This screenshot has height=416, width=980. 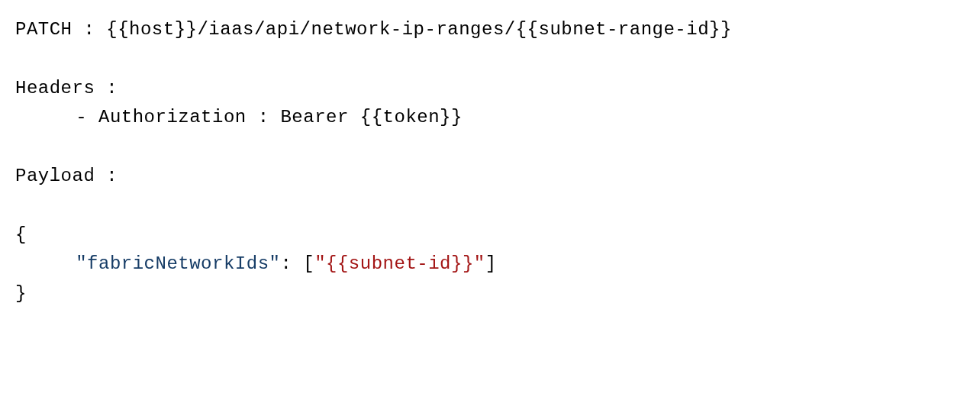 I want to click on json-close-brace: }, so click(x=490, y=294).